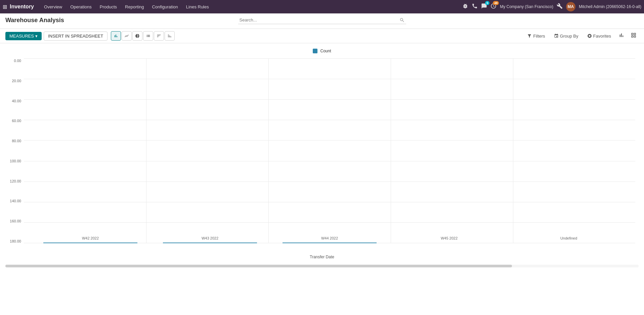 Image resolution: width=644 pixels, height=315 pixels. What do you see at coordinates (76, 36) in the screenshot?
I see `insert-label: INSERT IN SPREADSHEET` at bounding box center [76, 36].